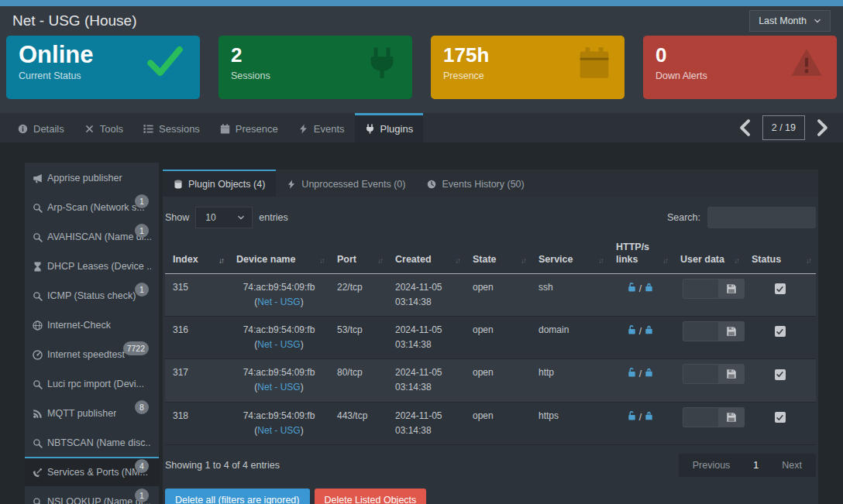 This screenshot has width=843, height=504. I want to click on column-label: HTTP/s links, so click(632, 253).